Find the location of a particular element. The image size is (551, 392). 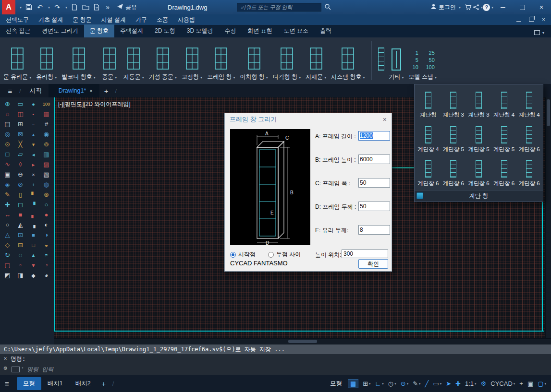

mdi-minimize-icon is located at coordinates (519, 20).